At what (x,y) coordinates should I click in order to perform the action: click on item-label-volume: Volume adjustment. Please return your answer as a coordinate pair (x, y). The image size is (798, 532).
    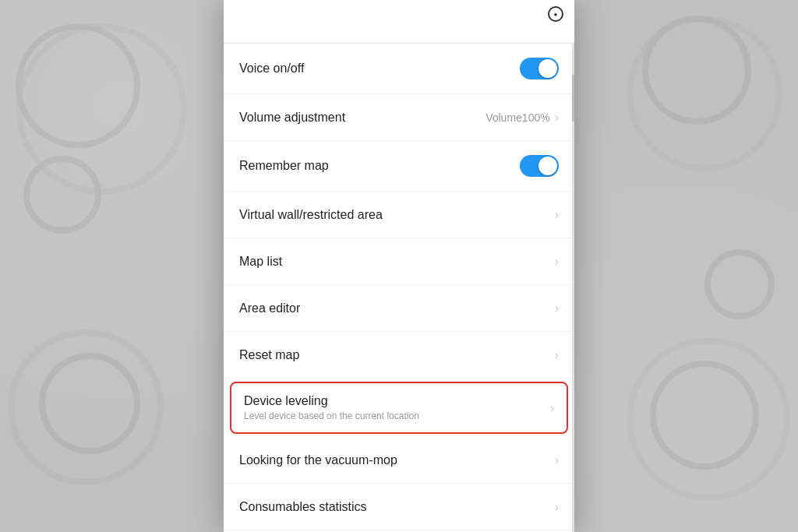
    Looking at the image, I should click on (292, 118).